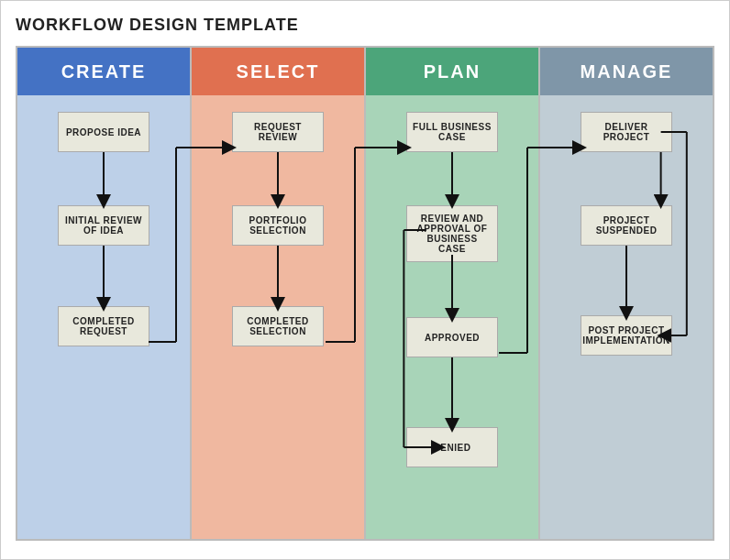 Image resolution: width=730 pixels, height=560 pixels. Describe the element at coordinates (452, 71) in the screenshot. I see `column-header-plan: PLAN` at that location.